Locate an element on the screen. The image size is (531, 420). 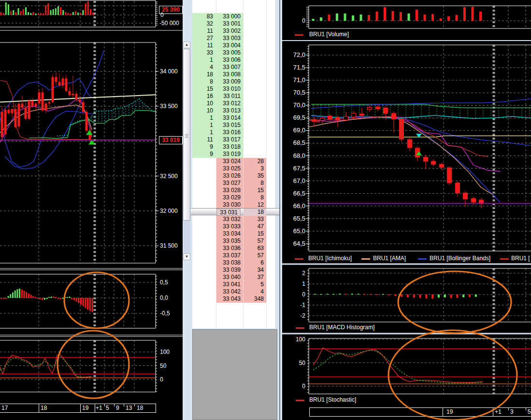
dom-bid-qty-cell: 18 is located at coordinates (204, 74).